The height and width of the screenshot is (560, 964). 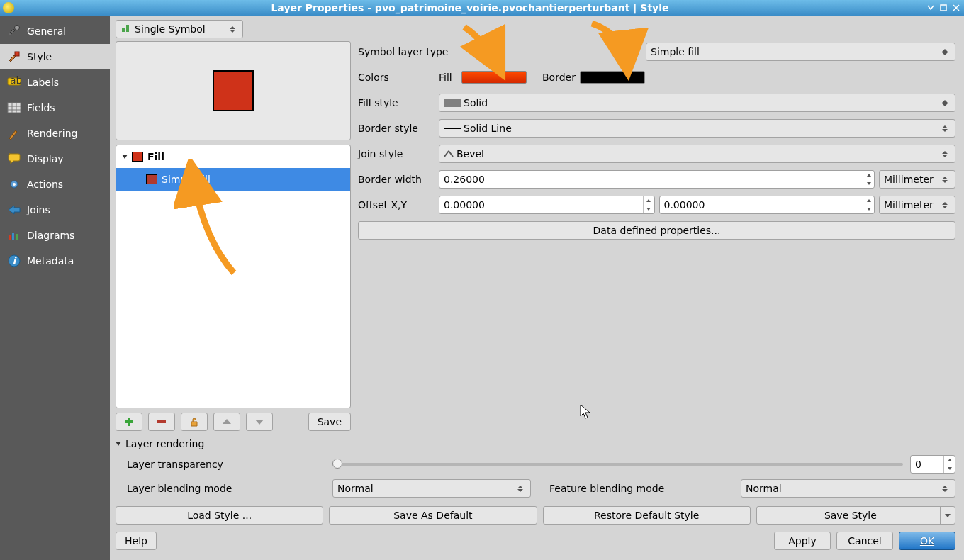 What do you see at coordinates (14, 108) in the screenshot?
I see `table-icon` at bounding box center [14, 108].